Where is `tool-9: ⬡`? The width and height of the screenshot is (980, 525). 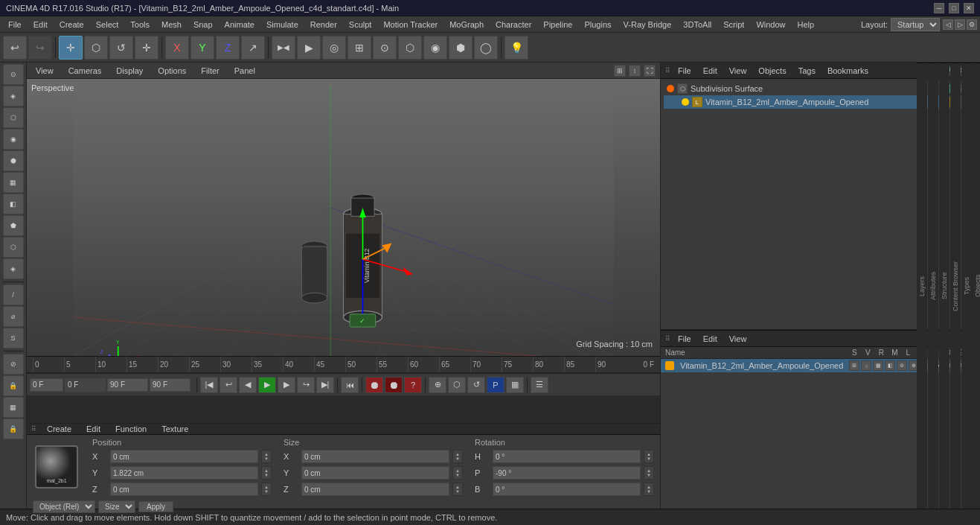
tool-9: ⬡ is located at coordinates (13, 247).